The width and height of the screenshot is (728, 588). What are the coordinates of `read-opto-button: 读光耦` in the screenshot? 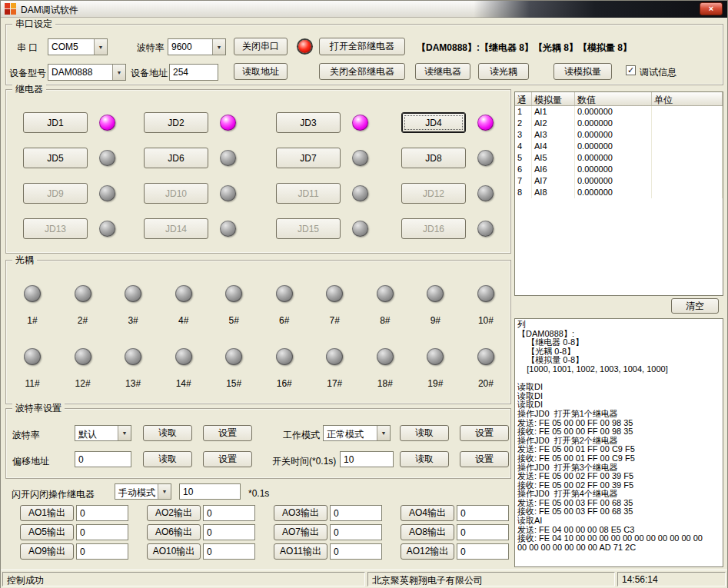 It's located at (504, 71).